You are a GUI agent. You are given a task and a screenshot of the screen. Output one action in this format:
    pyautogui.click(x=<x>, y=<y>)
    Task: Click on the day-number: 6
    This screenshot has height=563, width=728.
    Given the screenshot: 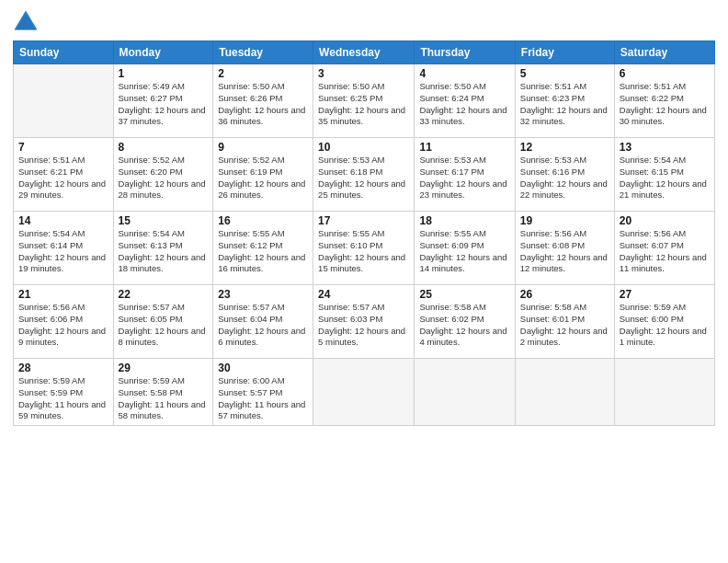 What is the action you would take?
    pyautogui.click(x=665, y=74)
    